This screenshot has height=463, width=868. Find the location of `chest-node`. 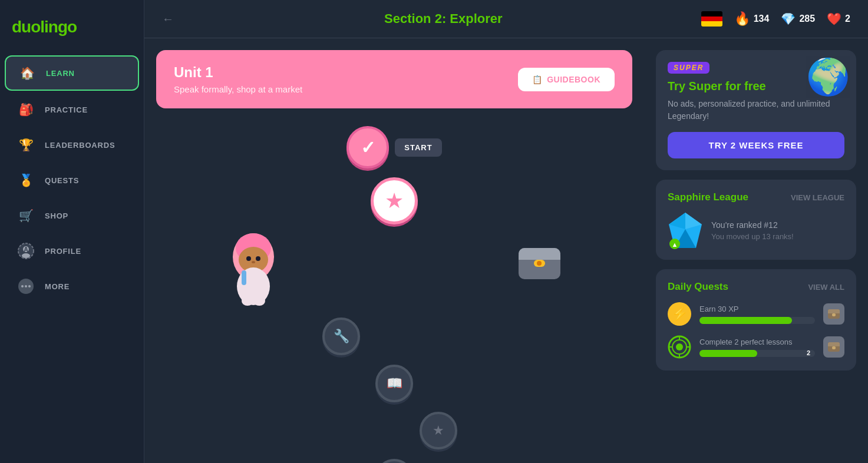

chest-node is located at coordinates (540, 263).